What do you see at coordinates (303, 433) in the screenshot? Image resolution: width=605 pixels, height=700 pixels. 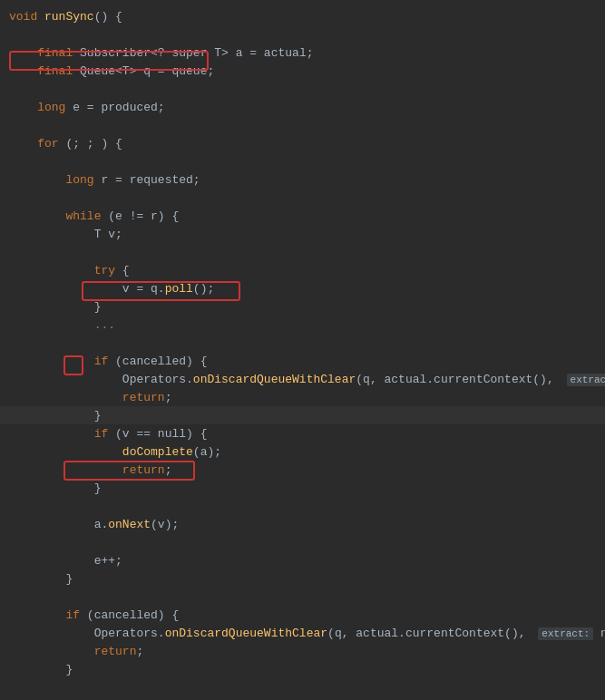 I see `line-24: if (v == null) {` at bounding box center [303, 433].